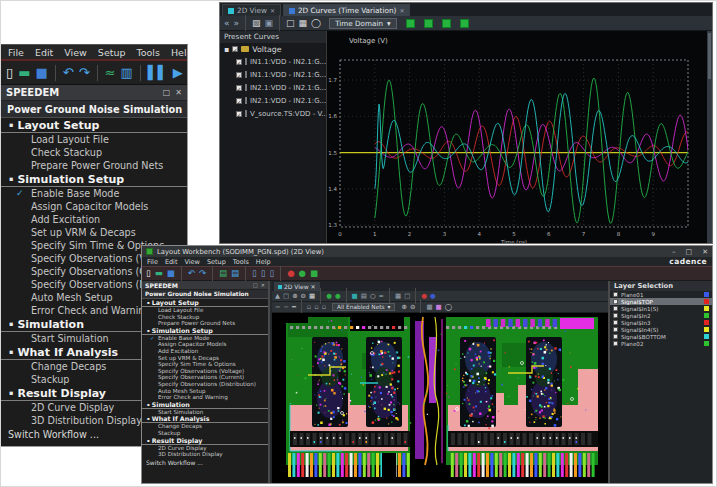  What do you see at coordinates (205, 303) in the screenshot?
I see `workflow-section-layout-setup: ▪Layout Setup` at bounding box center [205, 303].